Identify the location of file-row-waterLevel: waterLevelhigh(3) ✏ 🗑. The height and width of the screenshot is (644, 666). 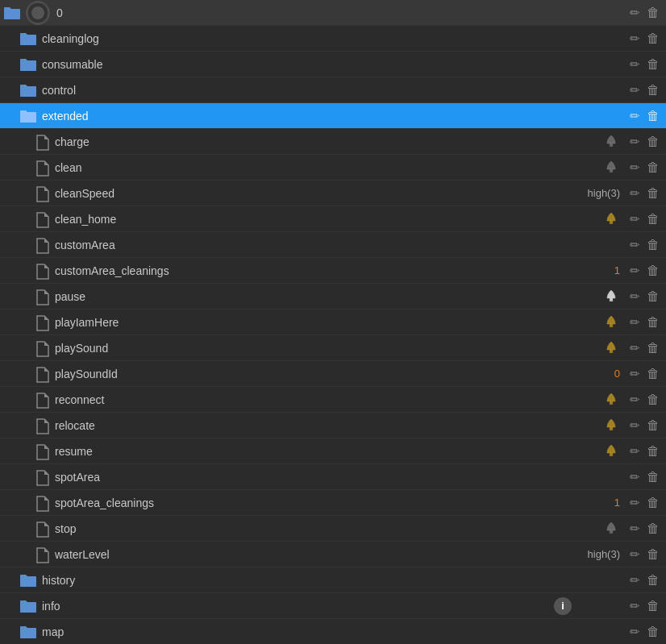
(333, 555).